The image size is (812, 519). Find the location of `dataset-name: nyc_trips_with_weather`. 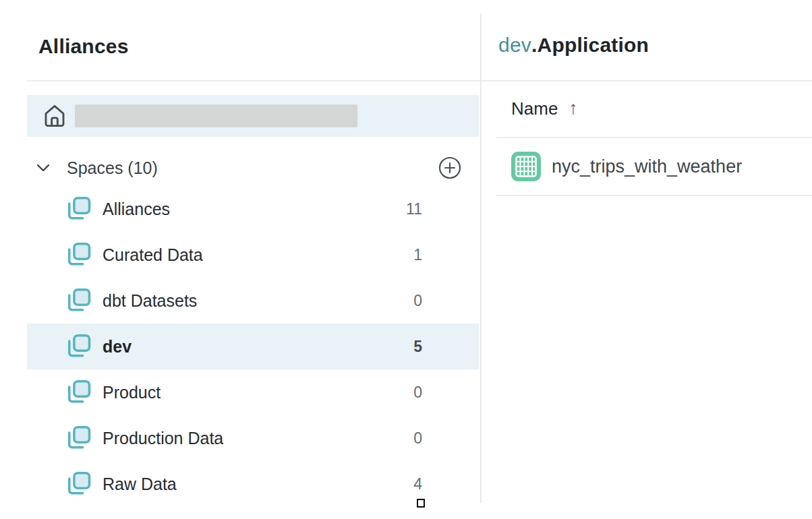

dataset-name: nyc_trips_with_weather is located at coordinates (647, 167).